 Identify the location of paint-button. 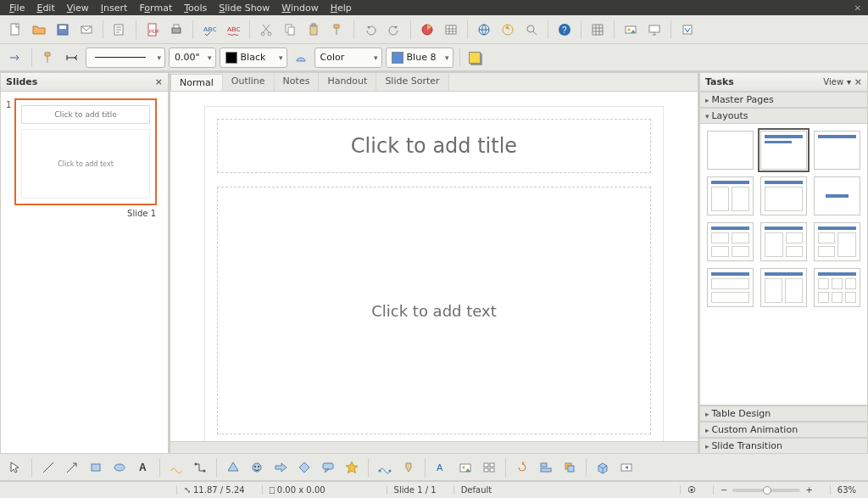
(48, 58).